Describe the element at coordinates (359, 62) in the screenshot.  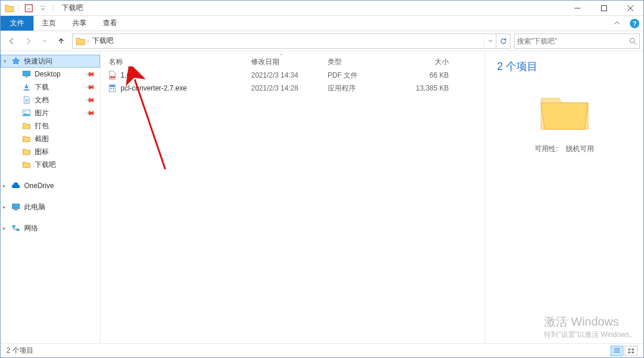
I see `column-type: 类型` at that location.